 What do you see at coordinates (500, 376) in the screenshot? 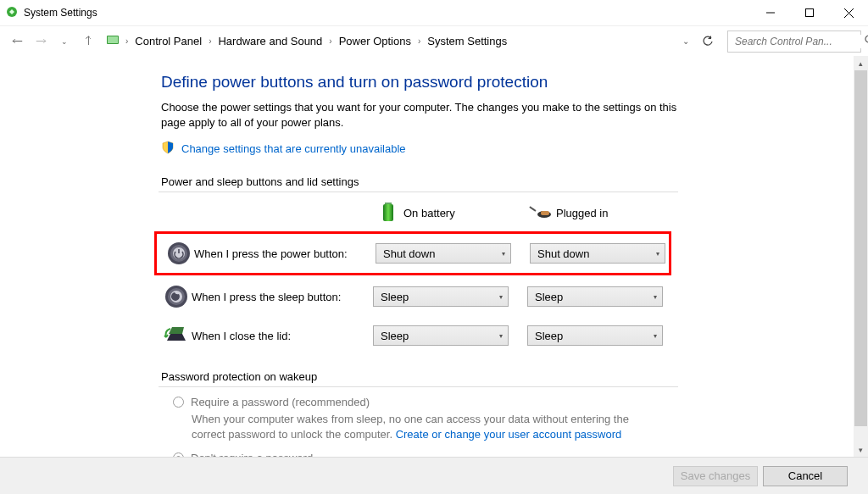
I see `section-heading: Password protection on wakeup` at bounding box center [500, 376].